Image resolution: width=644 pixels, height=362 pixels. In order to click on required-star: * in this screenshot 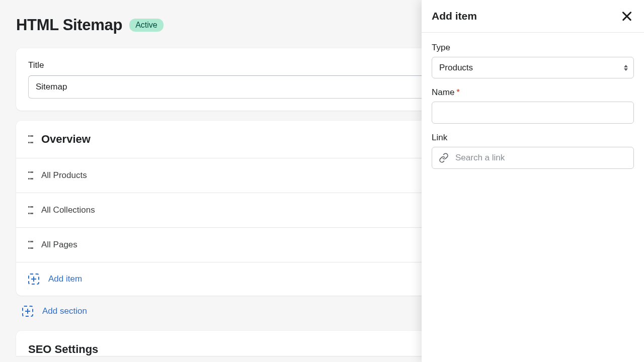, I will do `click(458, 93)`.